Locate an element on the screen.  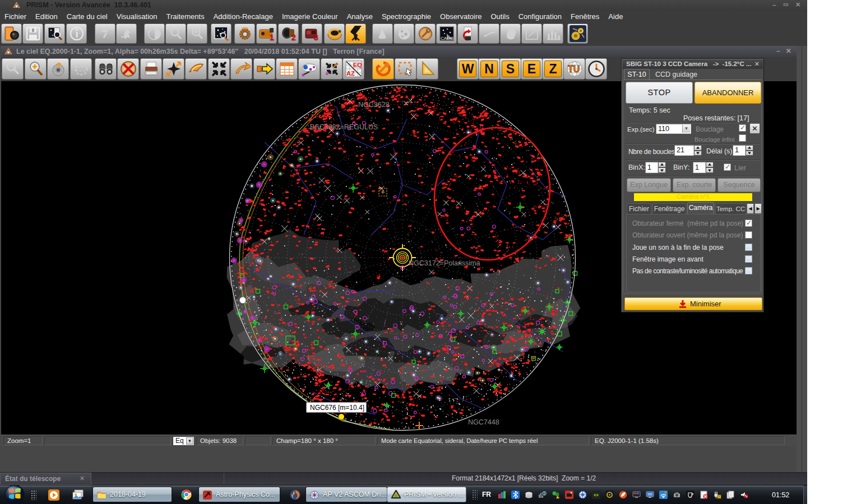
svg-text: BSC3982=REGULUS is located at coordinates (344, 127).